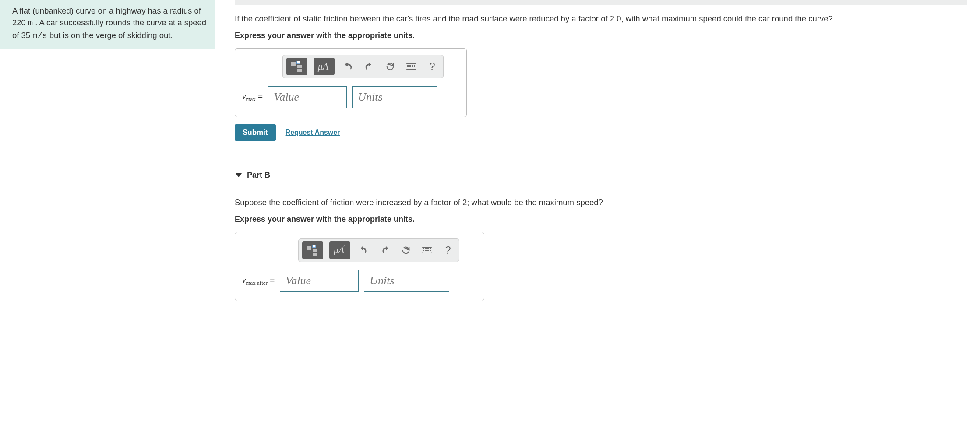 The height and width of the screenshot is (437, 980). Describe the element at coordinates (601, 177) in the screenshot. I see `part-b-header: Part B` at that location.